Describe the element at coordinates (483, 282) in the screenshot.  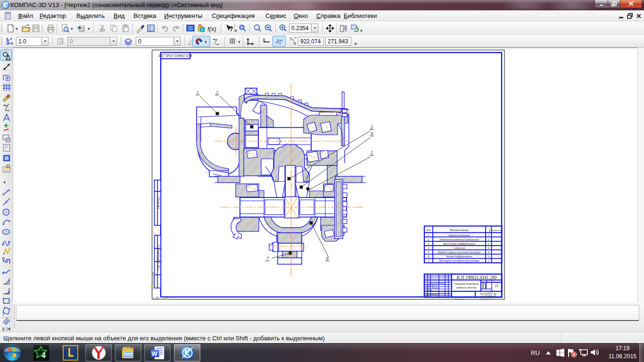
I see `svg-text: Лит.` at that location.